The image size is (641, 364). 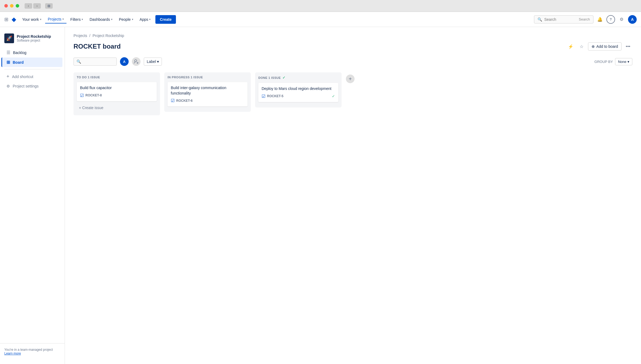 What do you see at coordinates (8, 62) in the screenshot?
I see `board-icon: ⊞` at bounding box center [8, 62].